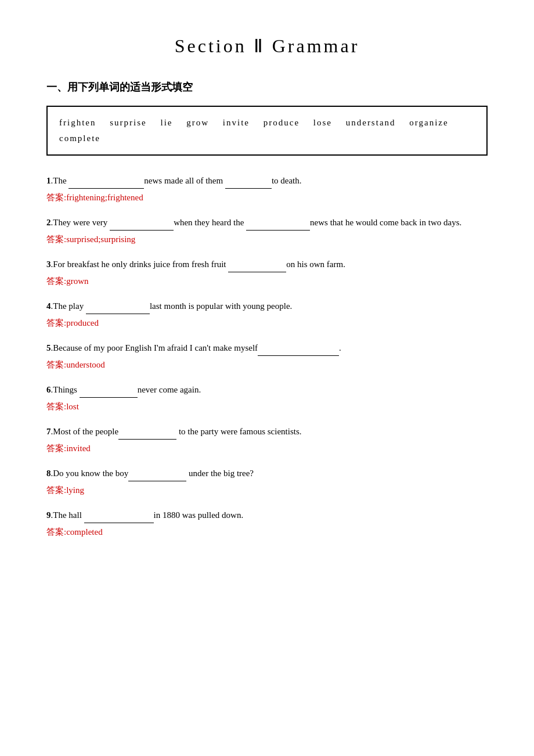  What do you see at coordinates (267, 406) in the screenshot?
I see `q6-answer: 答案:lost` at bounding box center [267, 406].